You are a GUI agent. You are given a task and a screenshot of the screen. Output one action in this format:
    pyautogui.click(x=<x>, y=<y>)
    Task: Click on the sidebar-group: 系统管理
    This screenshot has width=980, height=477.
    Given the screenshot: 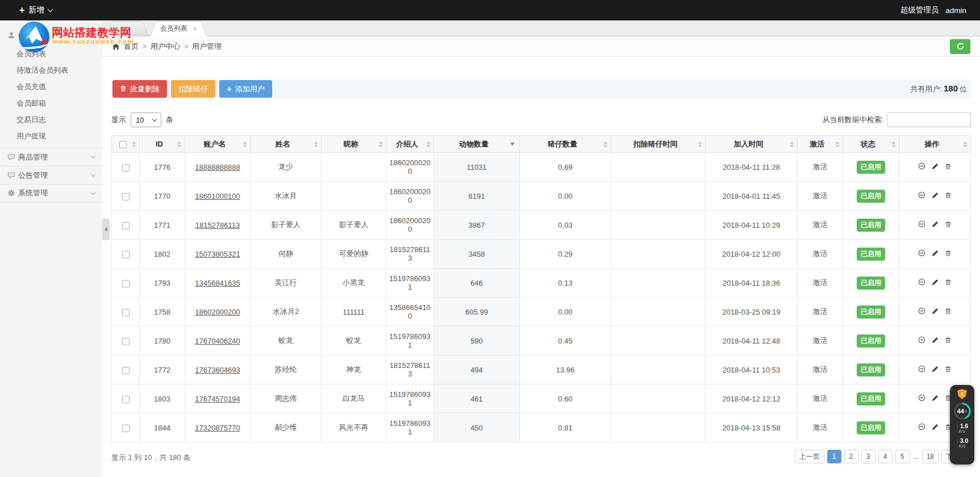 What is the action you would take?
    pyautogui.click(x=51, y=193)
    